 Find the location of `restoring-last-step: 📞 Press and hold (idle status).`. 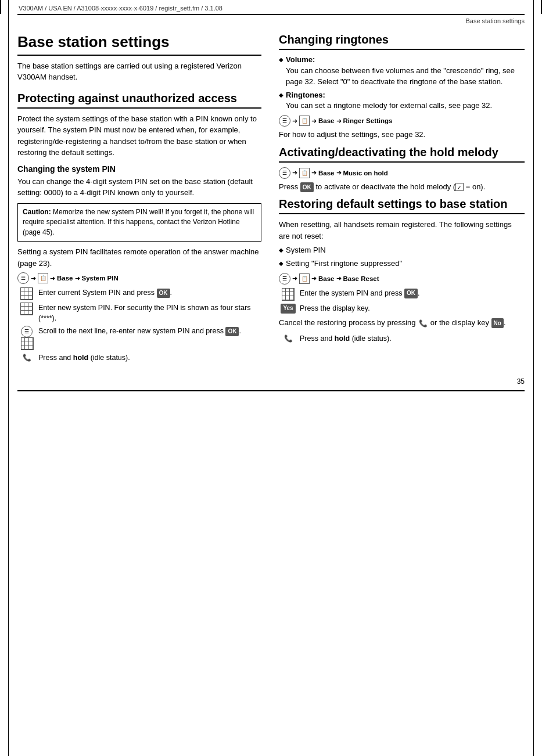

restoring-last-step: 📞 Press and hold (idle status). is located at coordinates (402, 339).